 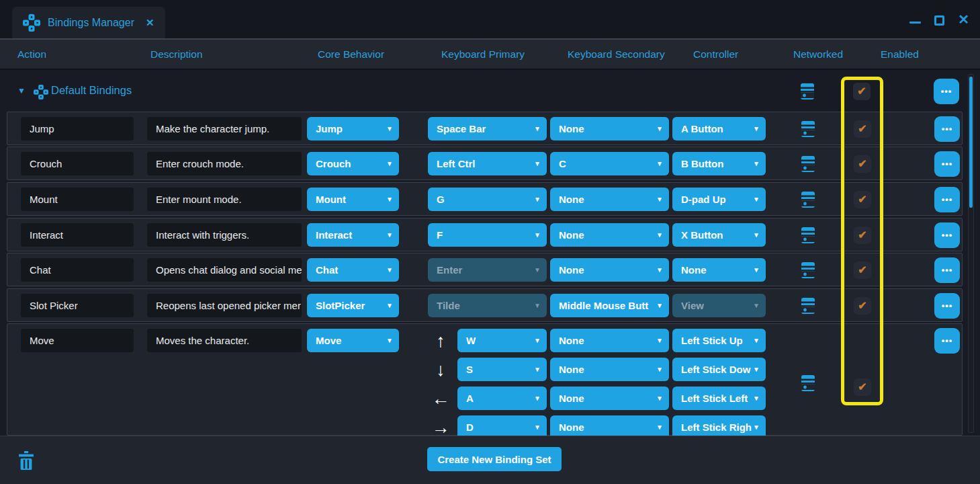 I want to click on vertical-scrollbar-track, so click(x=971, y=253).